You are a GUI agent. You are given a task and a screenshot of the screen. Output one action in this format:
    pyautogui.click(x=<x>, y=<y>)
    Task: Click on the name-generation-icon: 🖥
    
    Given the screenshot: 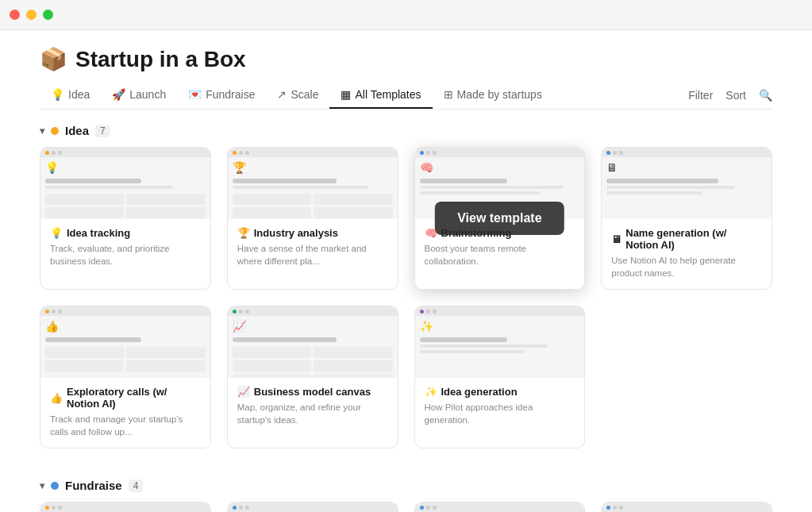 What is the action you would take?
    pyautogui.click(x=616, y=240)
    